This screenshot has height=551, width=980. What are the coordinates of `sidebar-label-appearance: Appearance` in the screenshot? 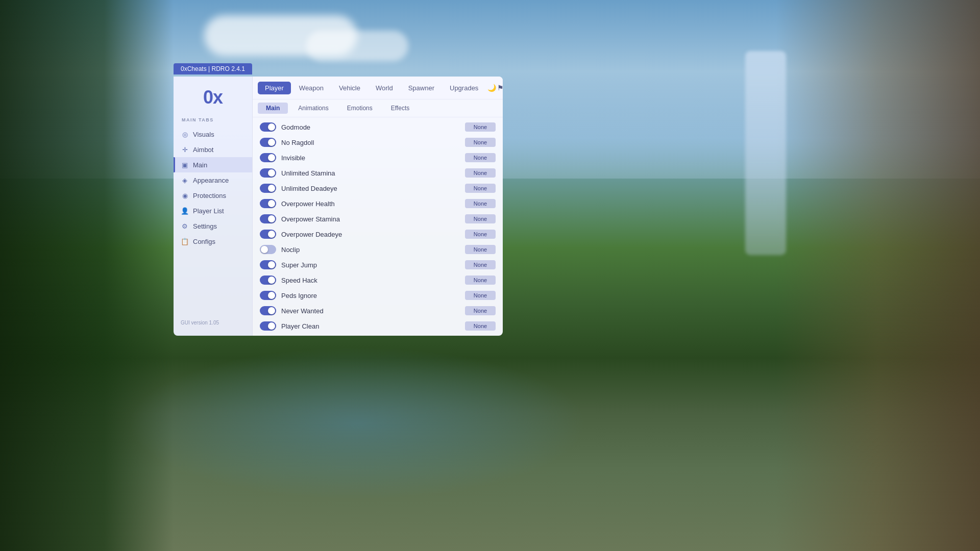 It's located at (211, 181).